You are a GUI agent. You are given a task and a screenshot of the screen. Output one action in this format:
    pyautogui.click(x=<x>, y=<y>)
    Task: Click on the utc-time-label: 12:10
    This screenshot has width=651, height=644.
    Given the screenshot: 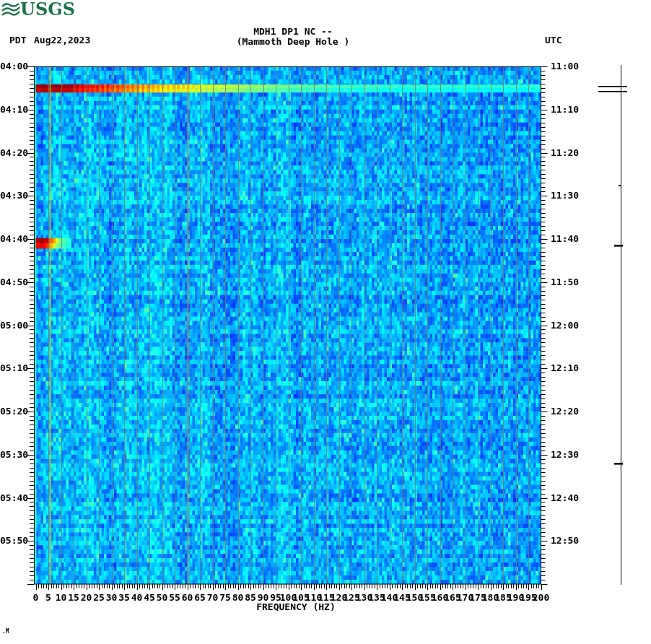 What is the action you would take?
    pyautogui.click(x=567, y=368)
    